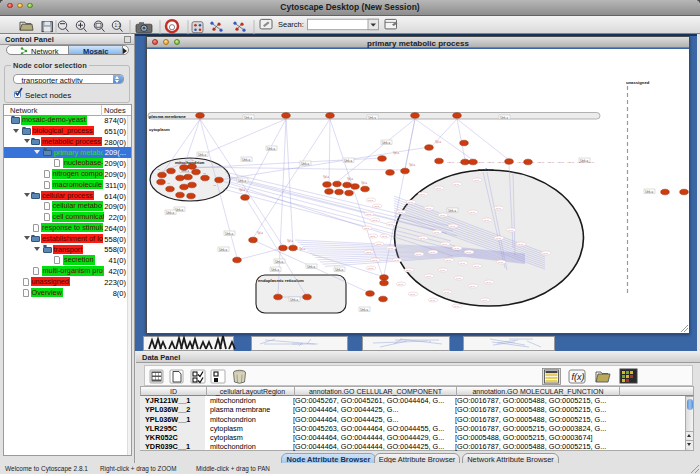 This screenshot has width=700, height=474. Describe the element at coordinates (118, 26) in the screenshot. I see `svg-text: 1:1` at that location.